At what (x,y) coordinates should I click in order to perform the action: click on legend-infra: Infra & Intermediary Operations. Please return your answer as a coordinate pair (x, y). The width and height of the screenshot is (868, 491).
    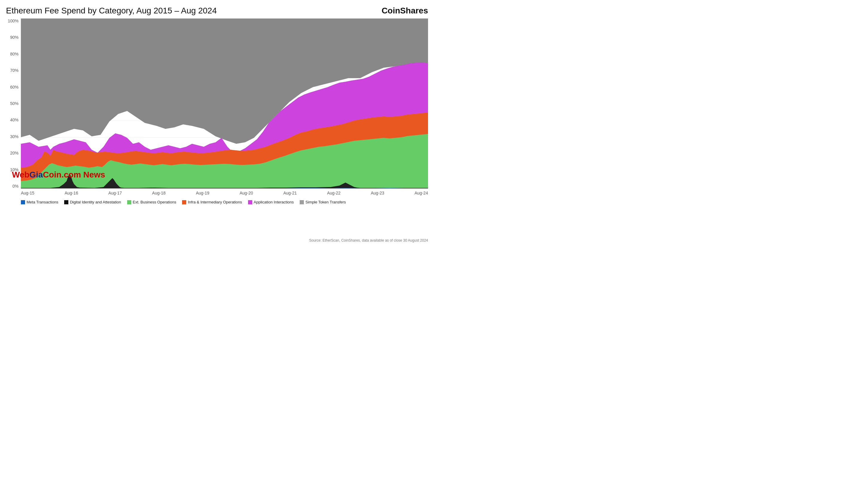
    Looking at the image, I should click on (212, 202).